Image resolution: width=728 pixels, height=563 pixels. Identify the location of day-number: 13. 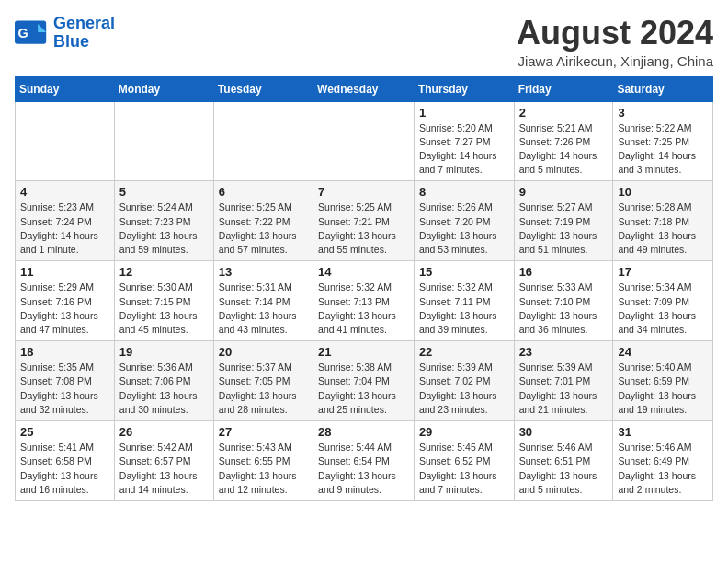
(263, 272).